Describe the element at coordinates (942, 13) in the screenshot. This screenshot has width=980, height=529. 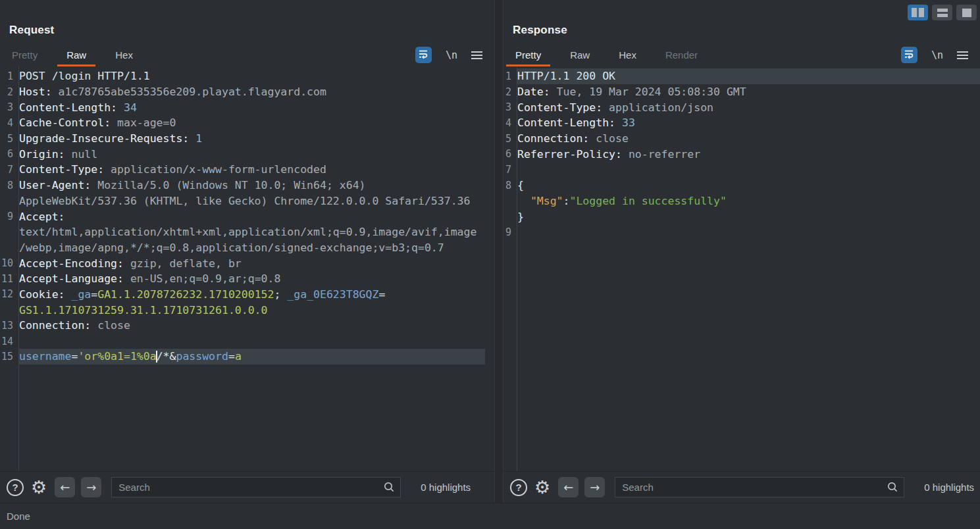
I see `layout-buttons` at that location.